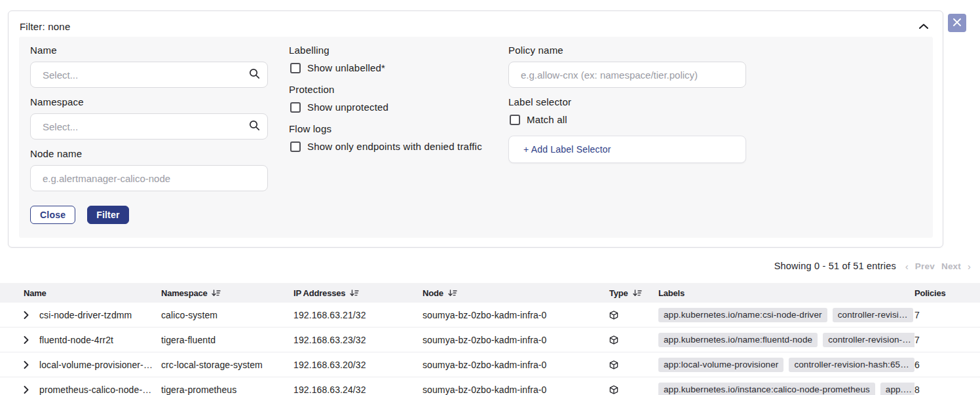  I want to click on add-label-selector-button: + Add Label Selector, so click(628, 149).